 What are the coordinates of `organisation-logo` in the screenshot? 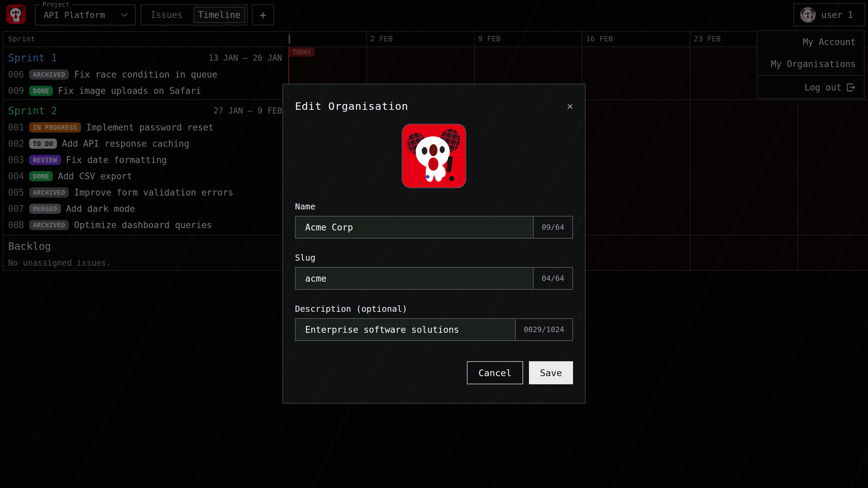 It's located at (434, 156).